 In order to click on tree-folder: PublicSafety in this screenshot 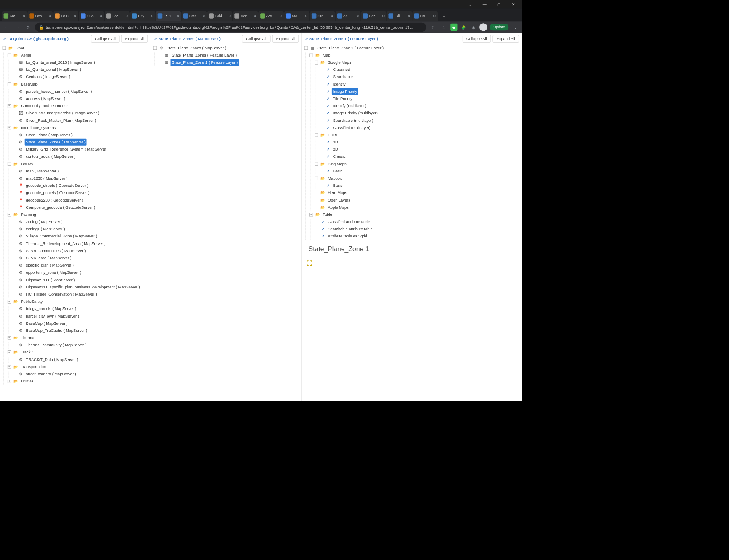, I will do `click(32, 302)`.